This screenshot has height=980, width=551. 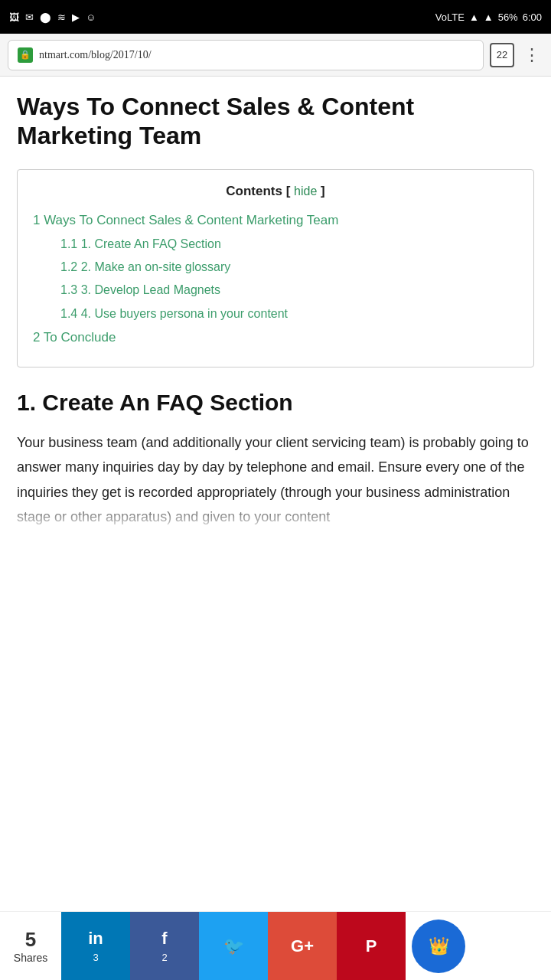 What do you see at coordinates (276, 17) in the screenshot?
I see `status-bar: 🖼 ✉ ⬤ ≋ ▶ ☺ VoLTE ▲ ▲ 56% 6:00` at bounding box center [276, 17].